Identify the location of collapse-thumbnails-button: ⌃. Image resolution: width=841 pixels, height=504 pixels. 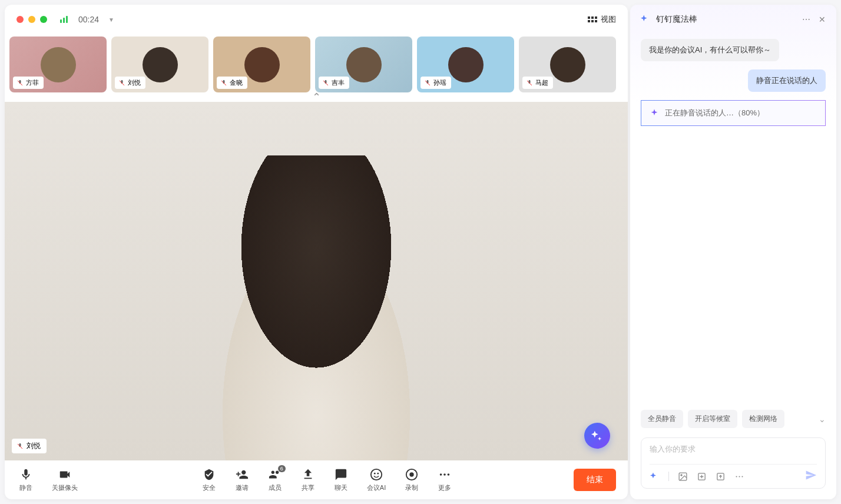
(316, 97).